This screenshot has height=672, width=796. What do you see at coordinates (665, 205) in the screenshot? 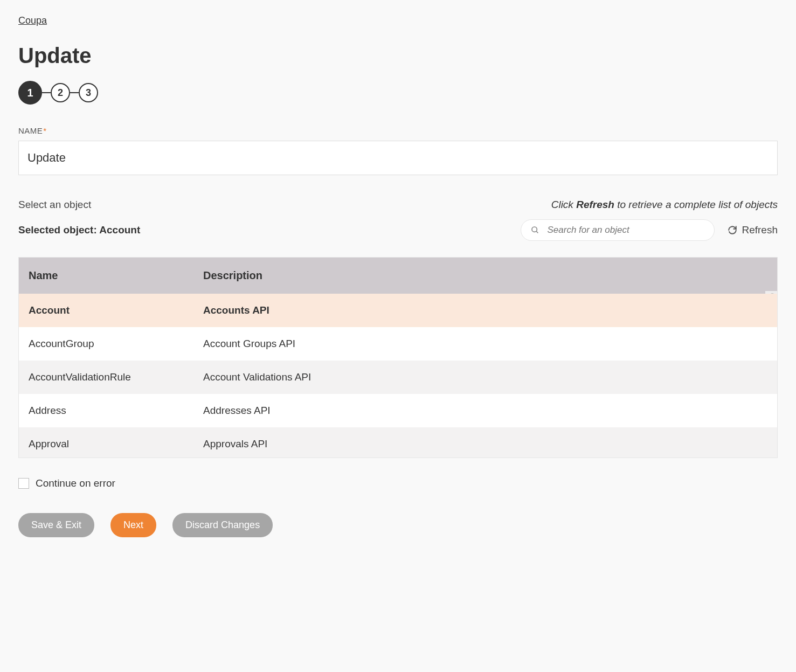
I see `refresh-hint: Click Refresh to retrieve a complete lis…` at bounding box center [665, 205].